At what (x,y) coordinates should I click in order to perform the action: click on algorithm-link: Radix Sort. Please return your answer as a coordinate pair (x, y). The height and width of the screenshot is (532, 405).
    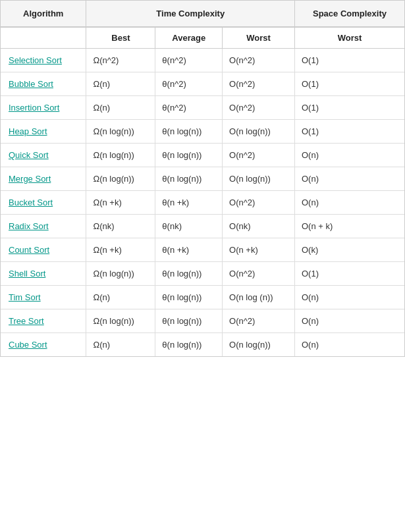
    Looking at the image, I should click on (29, 226).